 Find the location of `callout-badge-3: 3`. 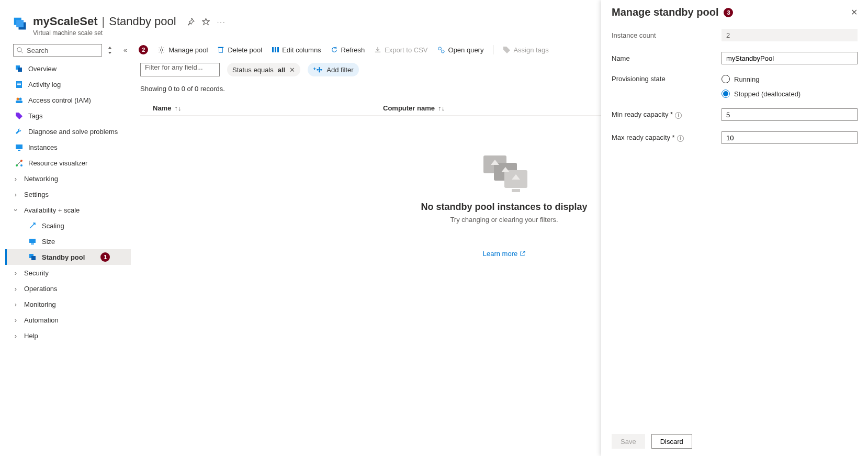

callout-badge-3: 3 is located at coordinates (728, 13).